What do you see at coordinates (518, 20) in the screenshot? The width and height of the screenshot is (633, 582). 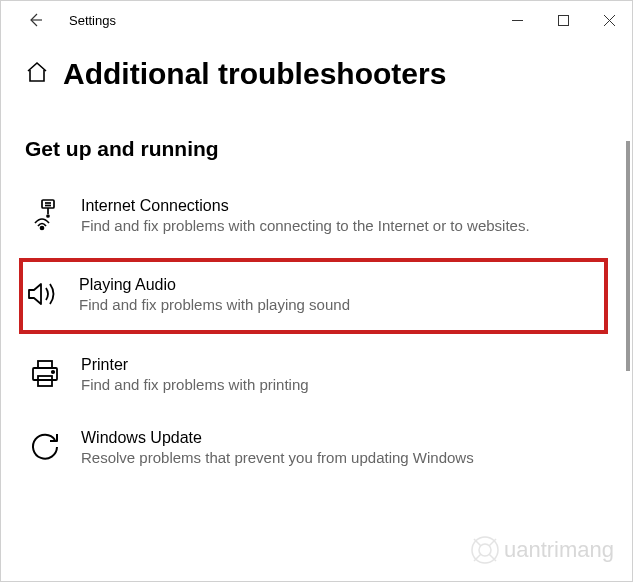 I see `minimize-icon` at bounding box center [518, 20].